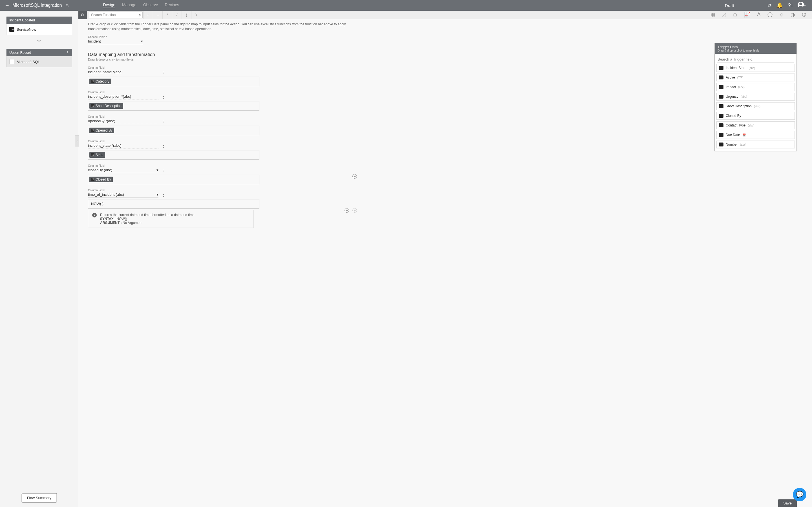  What do you see at coordinates (102, 130) in the screenshot?
I see `mapped-pill: ⬚Opened By` at bounding box center [102, 130].